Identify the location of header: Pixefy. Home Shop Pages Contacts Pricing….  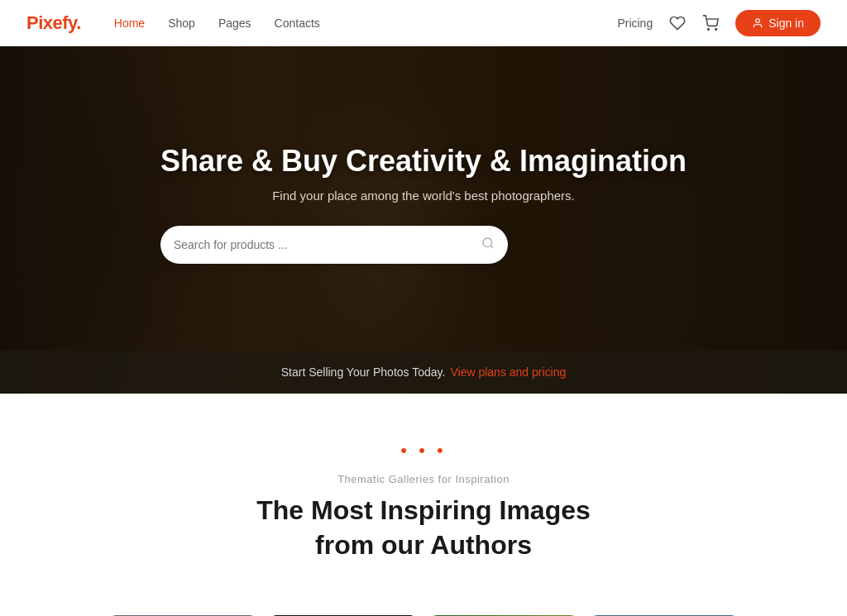
(424, 23).